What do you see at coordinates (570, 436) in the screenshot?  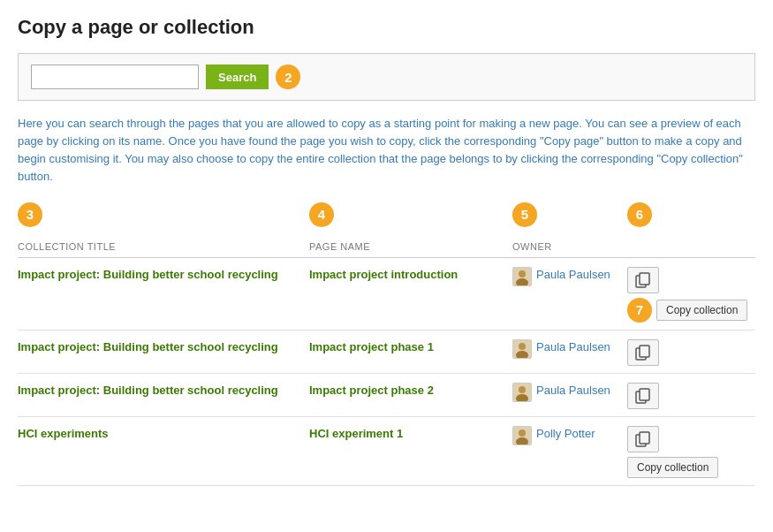 I see `owner-cell: Polly Potter` at bounding box center [570, 436].